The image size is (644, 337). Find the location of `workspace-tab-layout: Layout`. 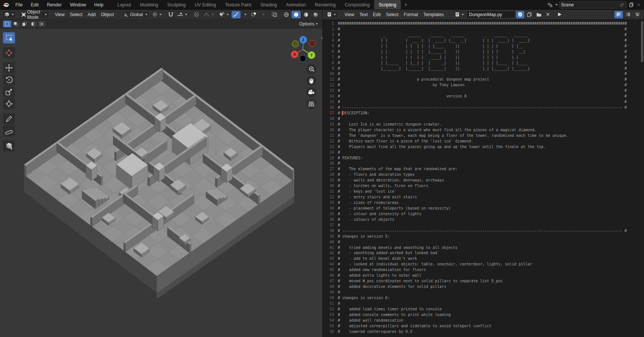

workspace-tab-layout: Layout is located at coordinates (124, 4).